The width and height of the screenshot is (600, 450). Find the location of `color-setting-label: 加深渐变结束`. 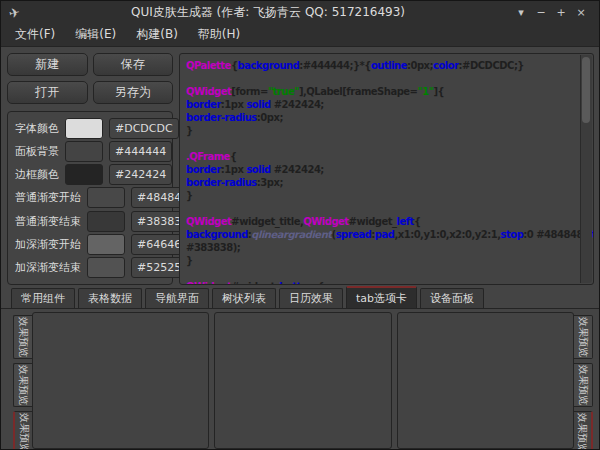

color-setting-label: 加深渐变结束 is located at coordinates (48, 268).